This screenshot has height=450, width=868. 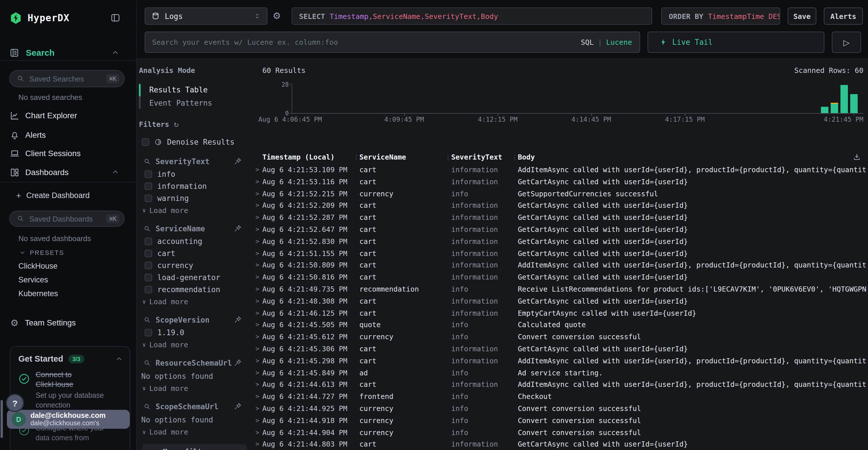 What do you see at coordinates (68, 79) in the screenshot?
I see `saved-searches-field` at bounding box center [68, 79].